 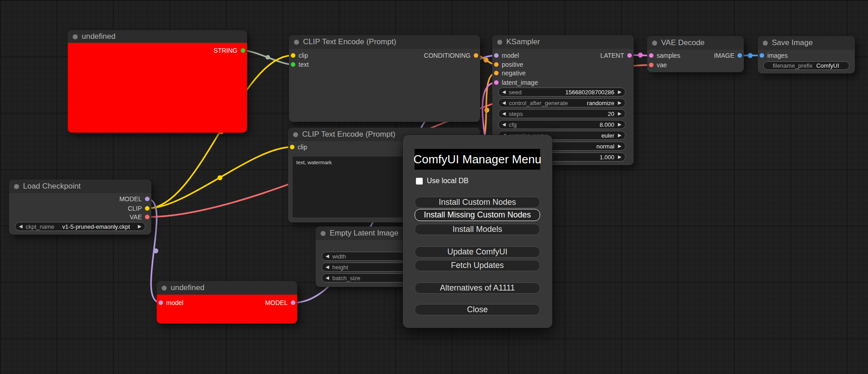 What do you see at coordinates (658, 65) in the screenshot?
I see `input-slot-vae: vae` at bounding box center [658, 65].